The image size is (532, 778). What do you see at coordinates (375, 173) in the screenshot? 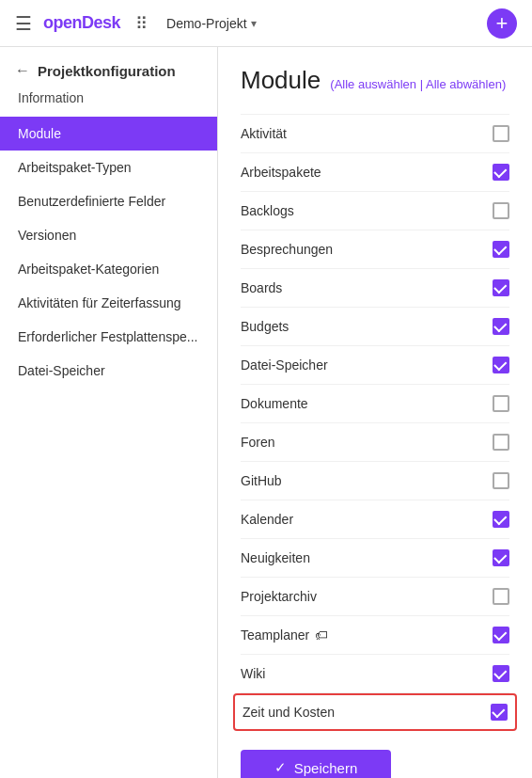
I see `module-item: Arbeitspakete` at bounding box center [375, 173].